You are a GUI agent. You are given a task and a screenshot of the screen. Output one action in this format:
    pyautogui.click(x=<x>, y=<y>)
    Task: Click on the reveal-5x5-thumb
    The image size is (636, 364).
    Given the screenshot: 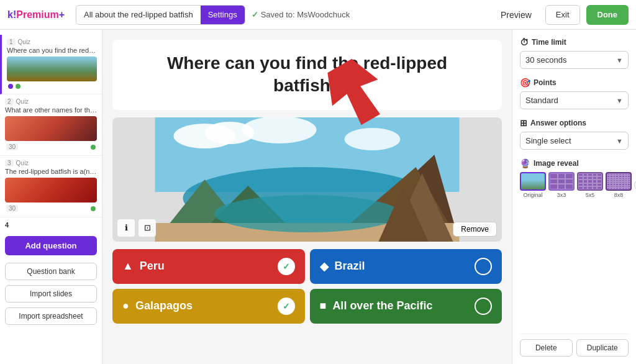 What is the action you would take?
    pyautogui.click(x=590, y=181)
    